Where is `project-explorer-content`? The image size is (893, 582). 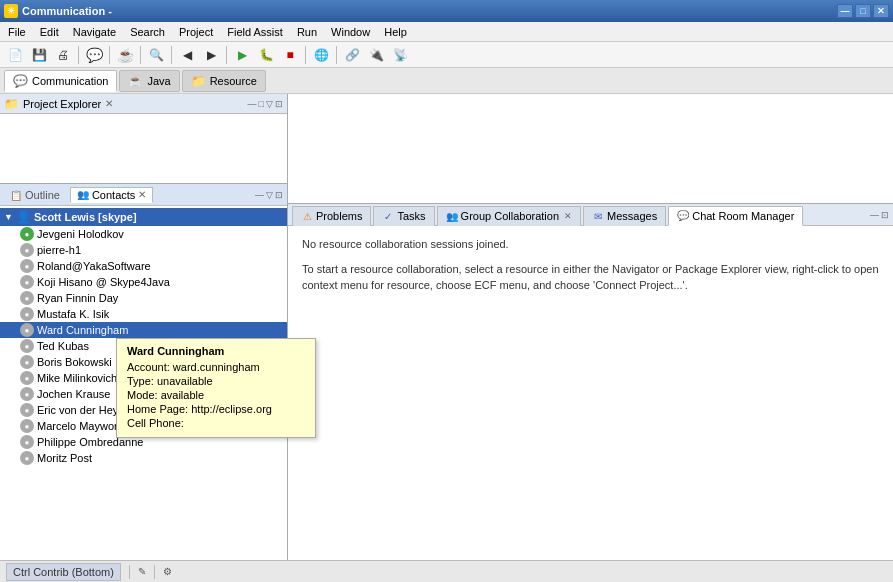 project-explorer-content is located at coordinates (144, 149).